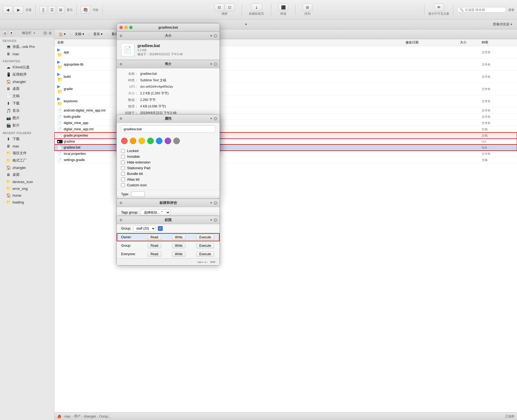 This screenshot has width=517, height=420. What do you see at coordinates (27, 168) in the screenshot?
I see `sidebar-item-recent-zhanglei: 🏠 zhanglei` at bounding box center [27, 168].